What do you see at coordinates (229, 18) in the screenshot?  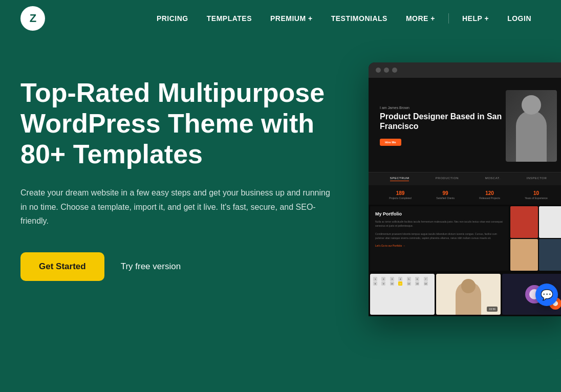 I see `nav-templates: TEMPLATES` at bounding box center [229, 18].